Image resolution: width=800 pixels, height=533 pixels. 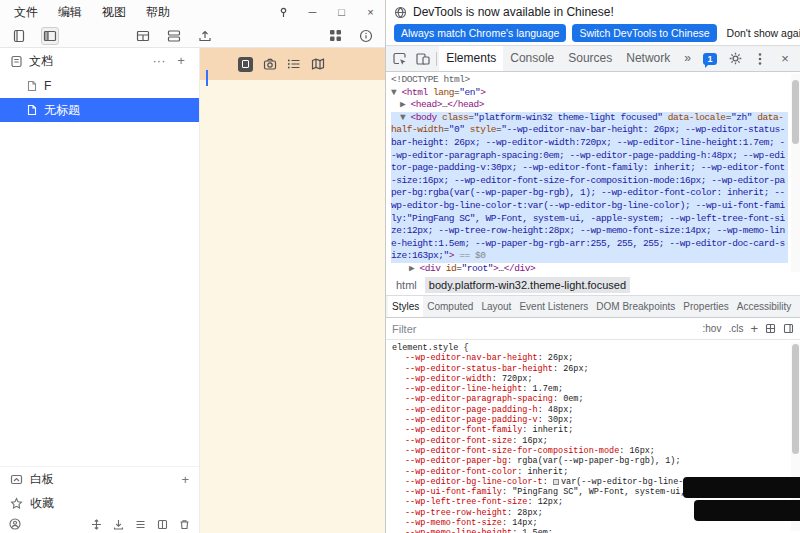 What do you see at coordinates (764, 306) in the screenshot?
I see `sidebar-tab: Accessibility` at bounding box center [764, 306].